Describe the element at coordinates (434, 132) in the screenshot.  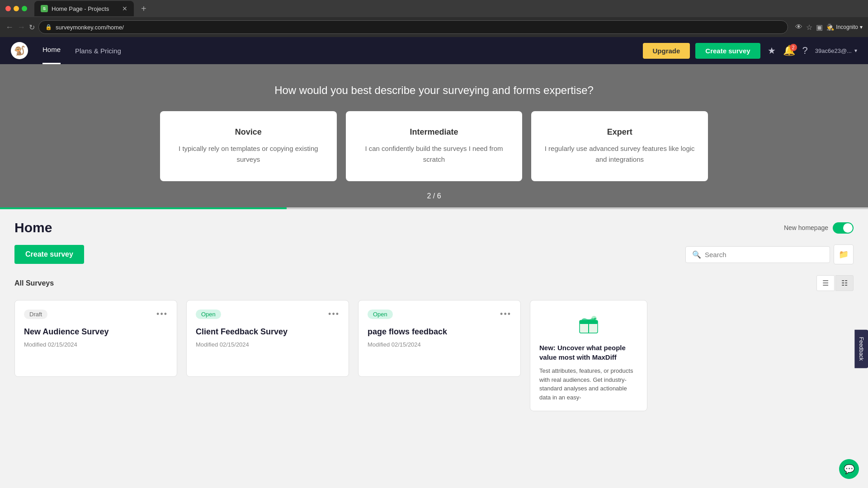
I see `intermediate-title: Intermediate` at that location.